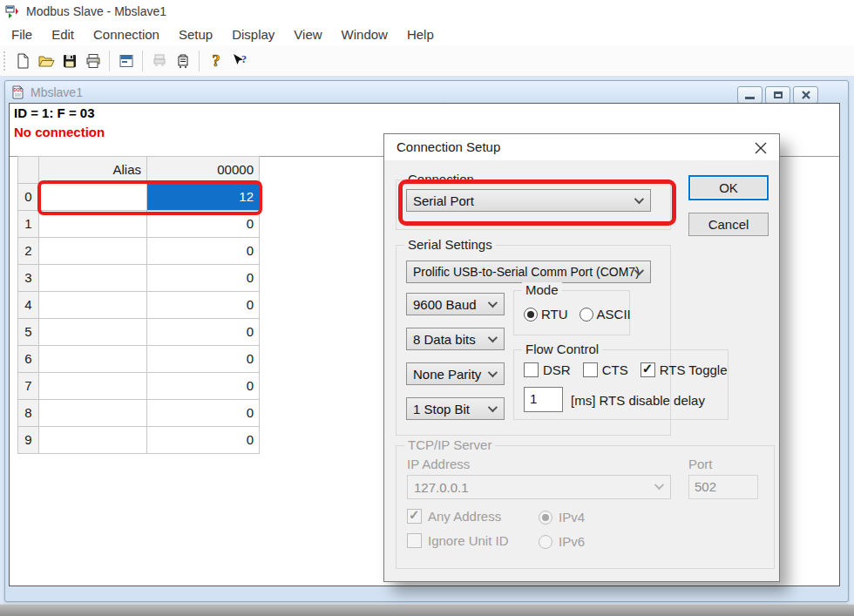 The width and height of the screenshot is (854, 616). What do you see at coordinates (447, 375) in the screenshot?
I see `parity-value: None Parity` at bounding box center [447, 375].